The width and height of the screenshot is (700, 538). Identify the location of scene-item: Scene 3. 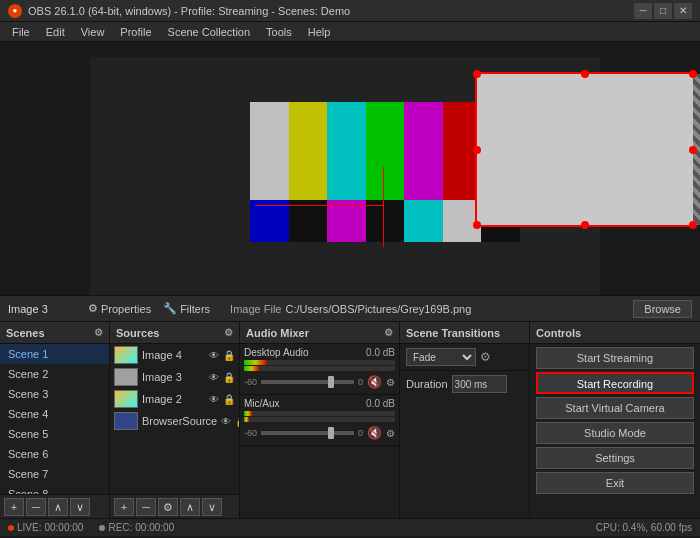
(54, 394).